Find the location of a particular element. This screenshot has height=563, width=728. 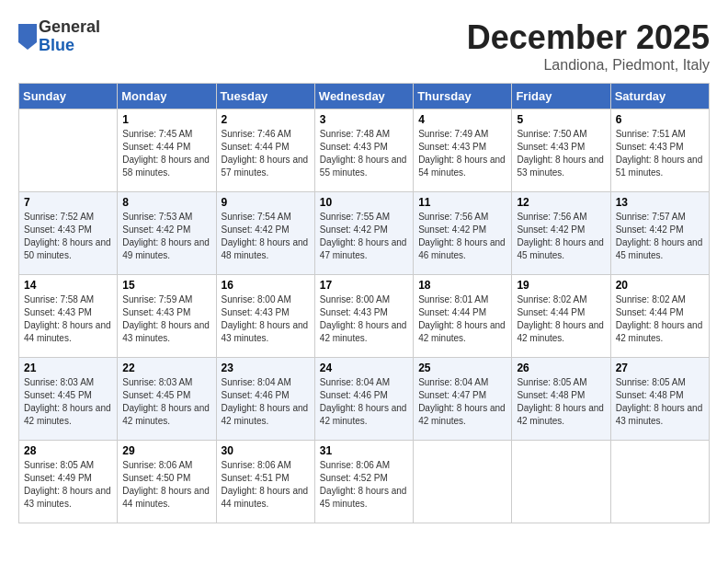

calendar-cell: 21 Sunrise: 8:03 AMSunset: 4:45 PMDaylig… is located at coordinates (68, 399).